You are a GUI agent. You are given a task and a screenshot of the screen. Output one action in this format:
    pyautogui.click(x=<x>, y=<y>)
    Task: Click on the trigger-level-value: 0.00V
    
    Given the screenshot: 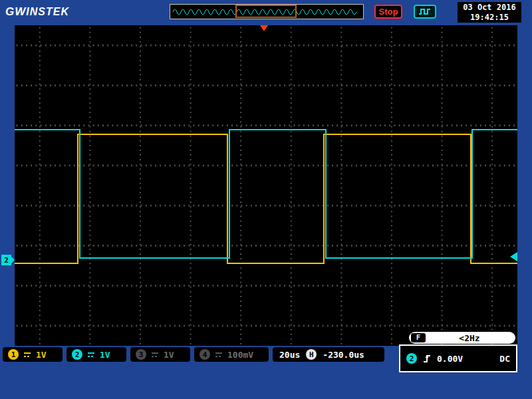 What is the action you would take?
    pyautogui.click(x=450, y=359)
    